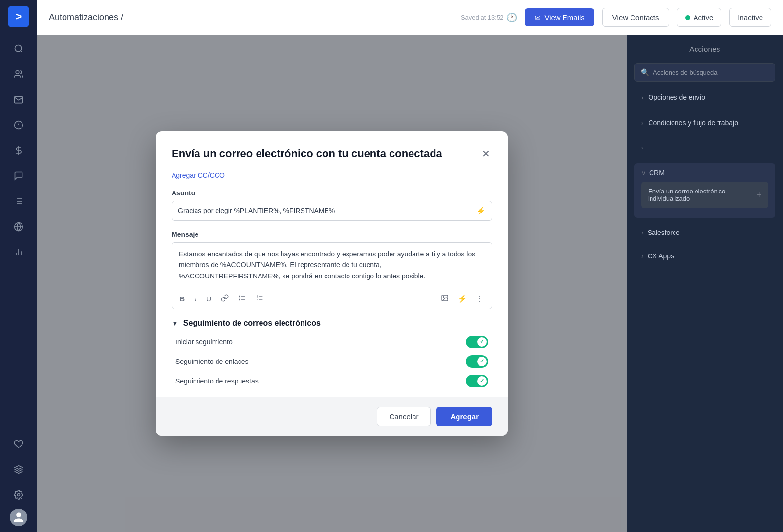 The image size is (783, 532). I want to click on section-envio-label: Opciones de envío, so click(676, 97).